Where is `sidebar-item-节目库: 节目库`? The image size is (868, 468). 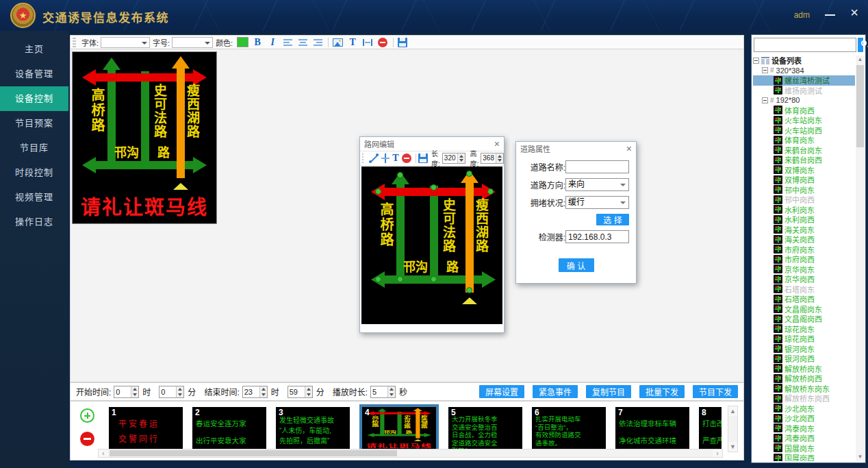
sidebar-item-节目库: 节目库 is located at coordinates (34, 148).